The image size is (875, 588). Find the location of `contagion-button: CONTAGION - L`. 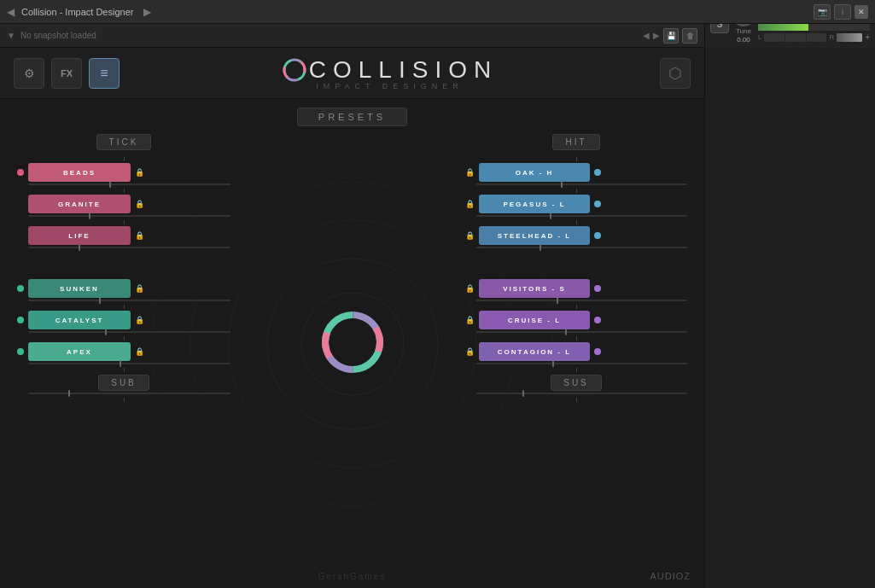

contagion-button: CONTAGION - L is located at coordinates (534, 352).